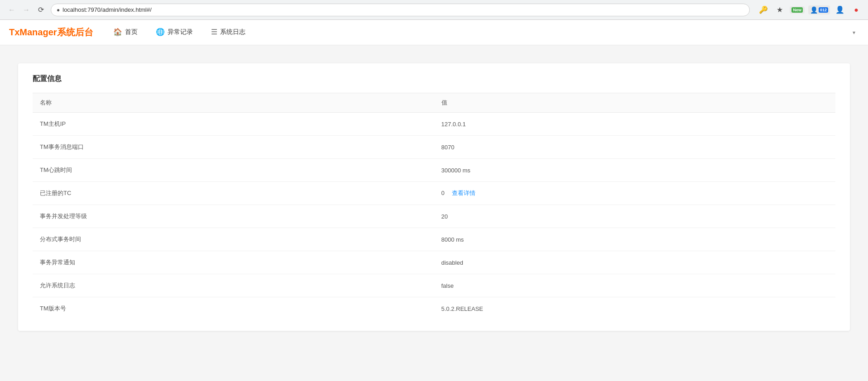 The height and width of the screenshot is (381, 868). Describe the element at coordinates (41, 10) in the screenshot. I see `reload-button: ⟳` at that location.